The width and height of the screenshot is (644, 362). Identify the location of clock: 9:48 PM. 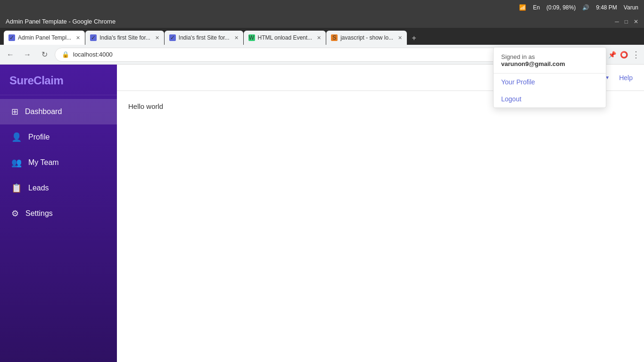
(606, 8).